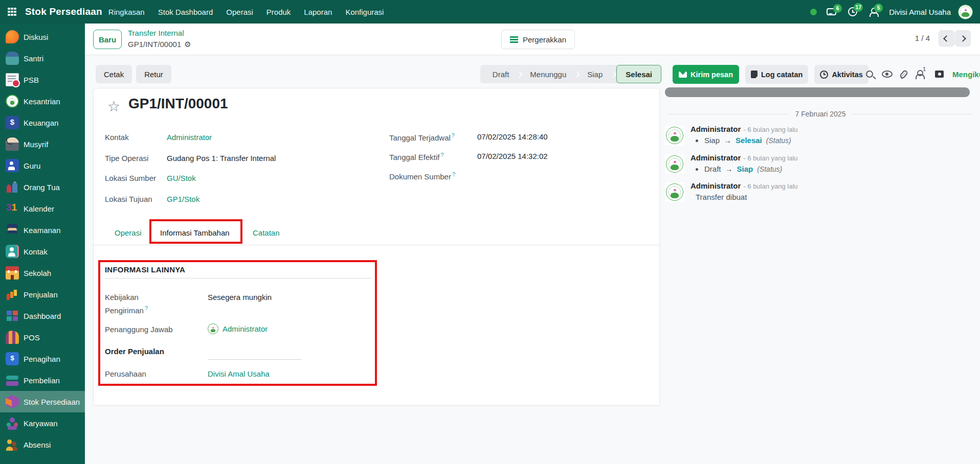 The image size is (980, 464). What do you see at coordinates (919, 74) in the screenshot?
I see `followers-icon: 1` at bounding box center [919, 74].